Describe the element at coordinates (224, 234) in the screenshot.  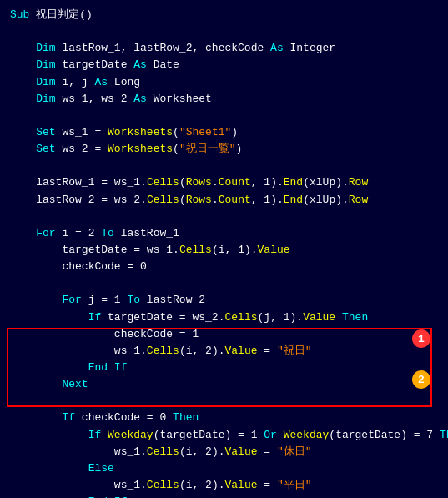
I see `code-line-14: For i = 2 To lastRow_1` at that location.